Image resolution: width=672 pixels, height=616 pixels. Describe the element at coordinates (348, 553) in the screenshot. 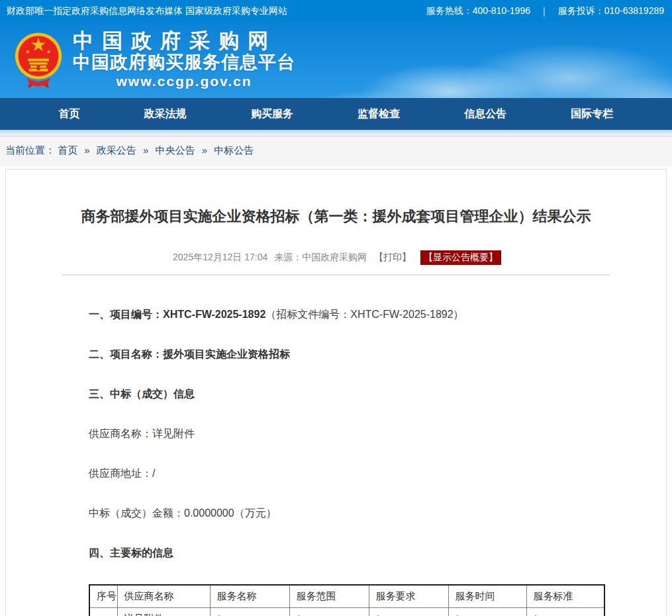

I see `paragraph-main-subject-heading: 四、主要标的信息` at that location.